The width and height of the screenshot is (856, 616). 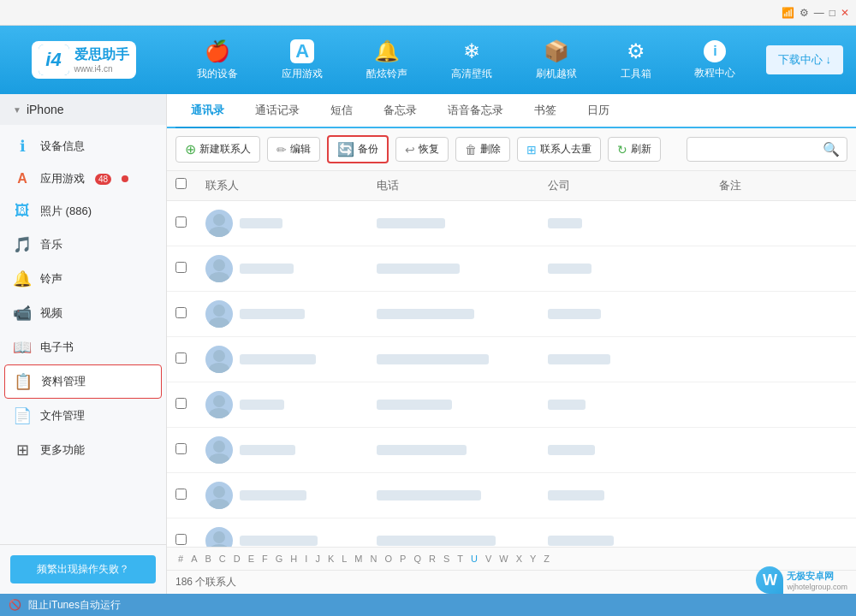 I want to click on phone-cell, so click(x=462, y=314).